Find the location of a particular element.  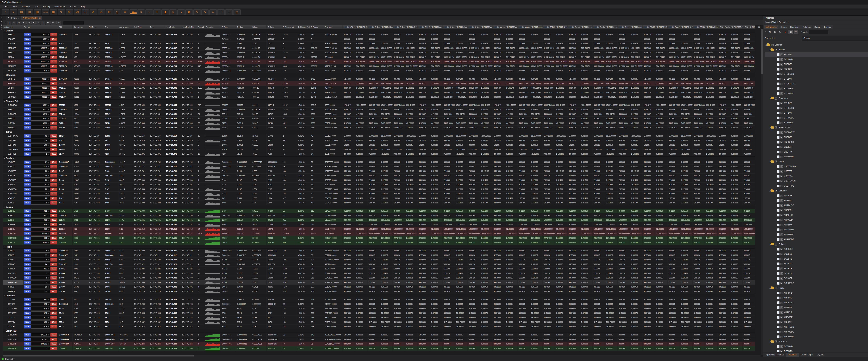

column-header: 1H Bid RSI (14 is located at coordinates (561, 27).